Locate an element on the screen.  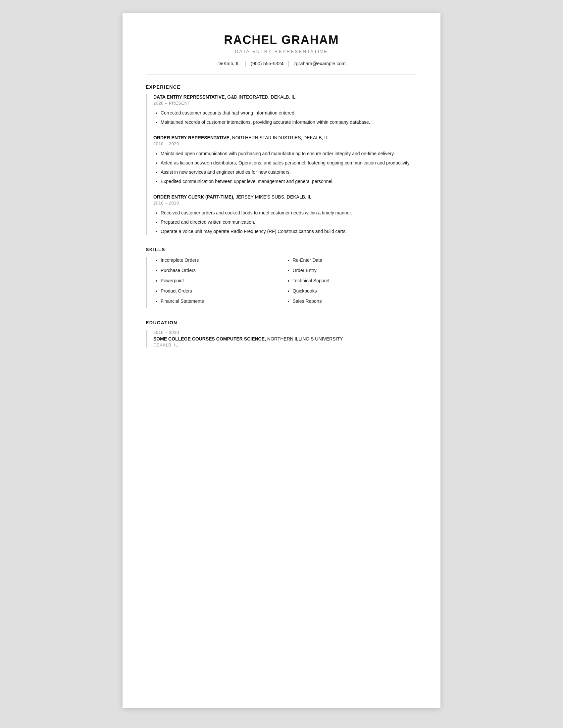
education-content: 2010 – 2010 SOME COLLEGE COURSES COMPUTE… is located at coordinates (282, 339).